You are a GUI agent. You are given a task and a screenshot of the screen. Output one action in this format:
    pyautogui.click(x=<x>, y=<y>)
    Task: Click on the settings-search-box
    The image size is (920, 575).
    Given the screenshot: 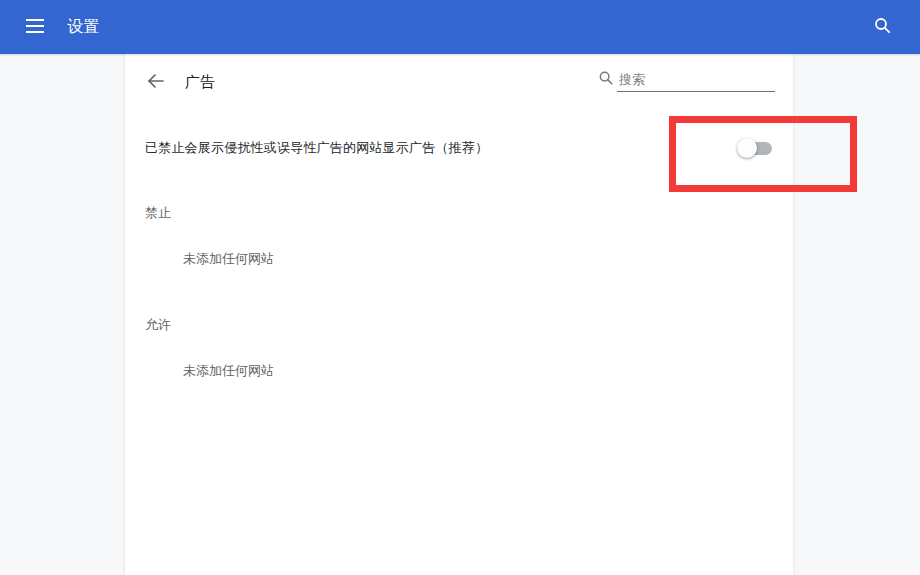 What is the action you would take?
    pyautogui.click(x=687, y=82)
    